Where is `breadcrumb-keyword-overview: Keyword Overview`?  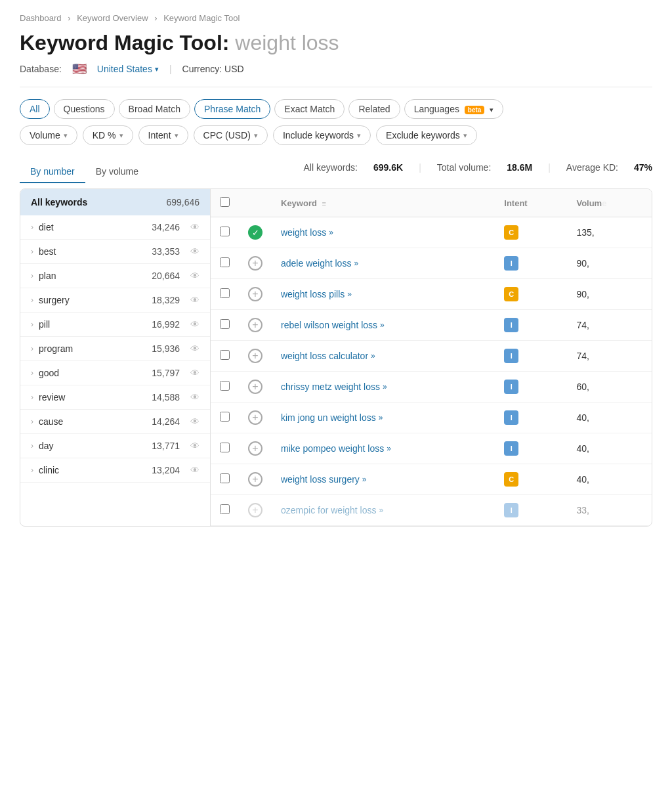 breadcrumb-keyword-overview: Keyword Overview is located at coordinates (112, 18).